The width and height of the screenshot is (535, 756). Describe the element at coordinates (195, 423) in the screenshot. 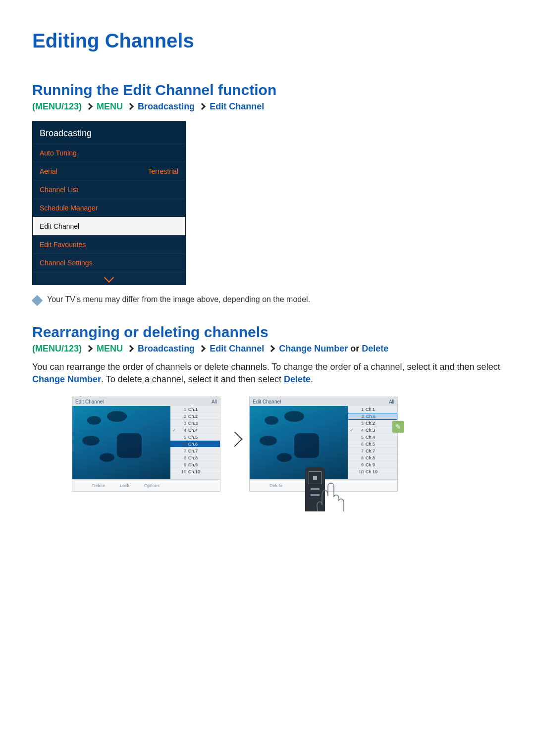

I see `channel-row: 3Ch.3` at that location.